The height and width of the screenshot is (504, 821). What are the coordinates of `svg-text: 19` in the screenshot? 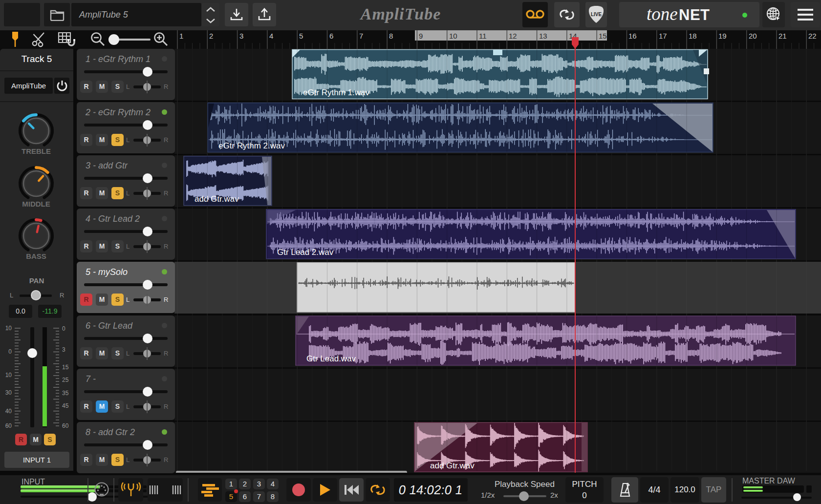 It's located at (722, 36).